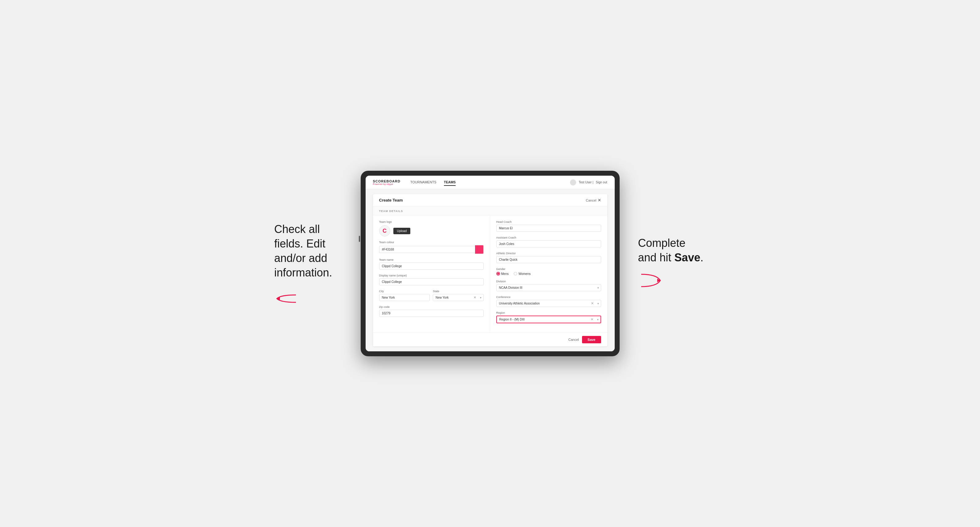 The height and width of the screenshot is (527, 980). I want to click on conference-select-wrapper: University Athletic Association ✕ ▾, so click(549, 303).